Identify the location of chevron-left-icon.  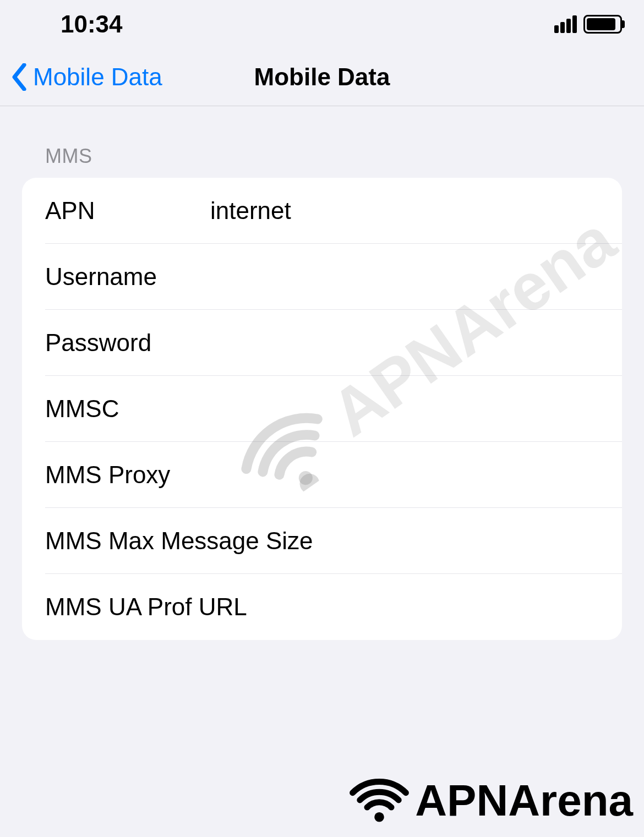
(19, 77).